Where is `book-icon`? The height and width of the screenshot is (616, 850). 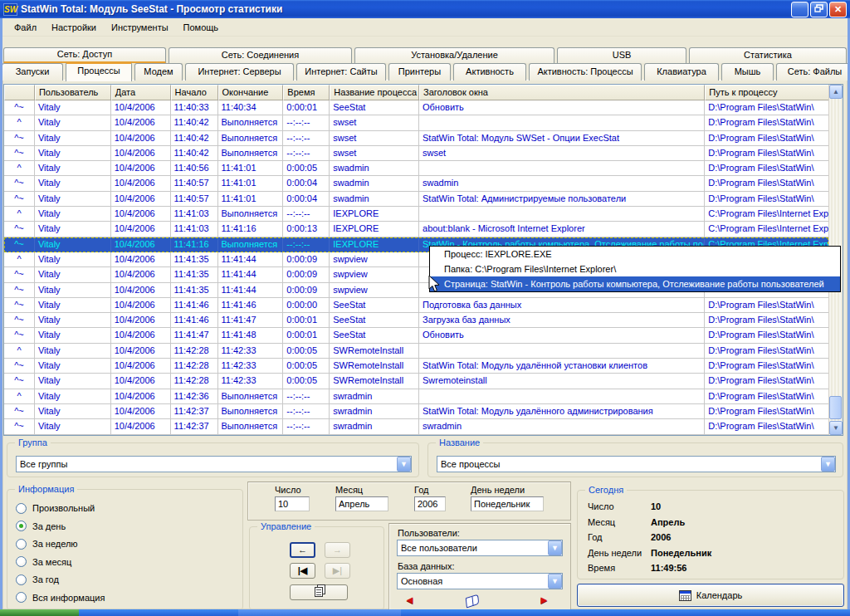
book-icon is located at coordinates (472, 601).